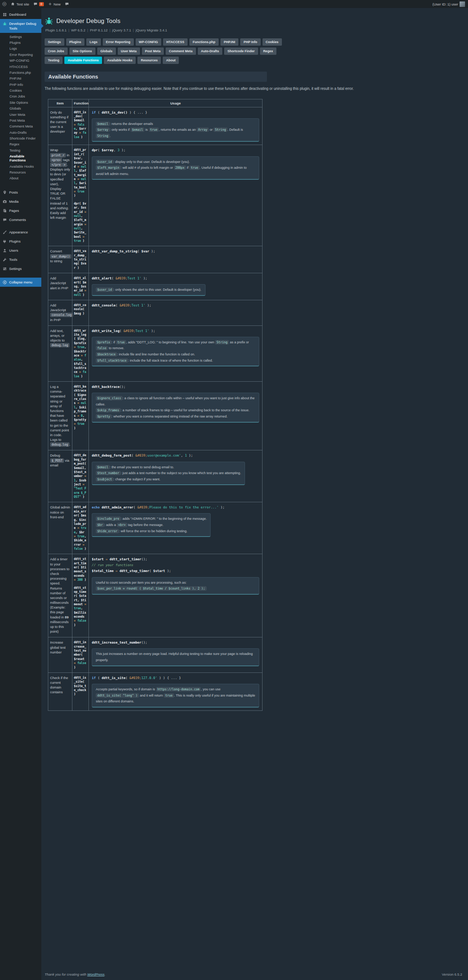  Describe the element at coordinates (21, 91) in the screenshot. I see `sidebar-subitem-cookies: Cookies` at that location.